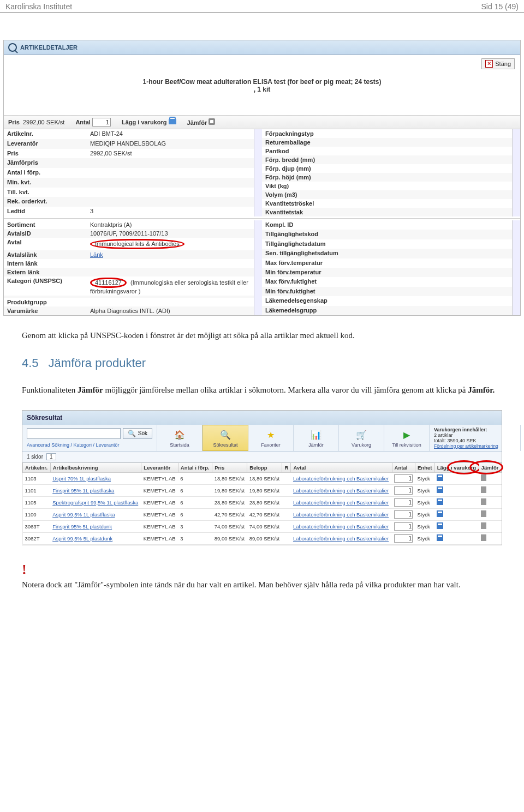 The width and height of the screenshot is (524, 812). I want to click on cart-distribution-link: Fördelning per artikelmarkering, so click(466, 446).